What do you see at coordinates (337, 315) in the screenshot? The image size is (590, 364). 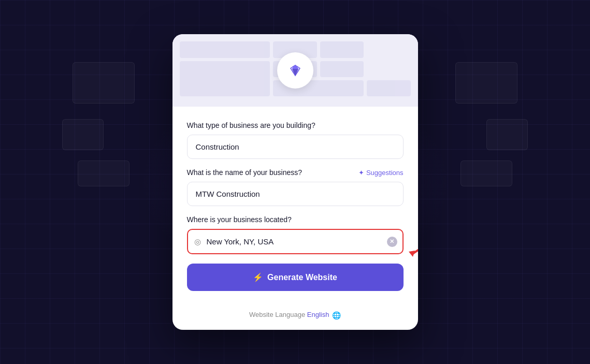 I see `globe-icon: 🌐` at bounding box center [337, 315].